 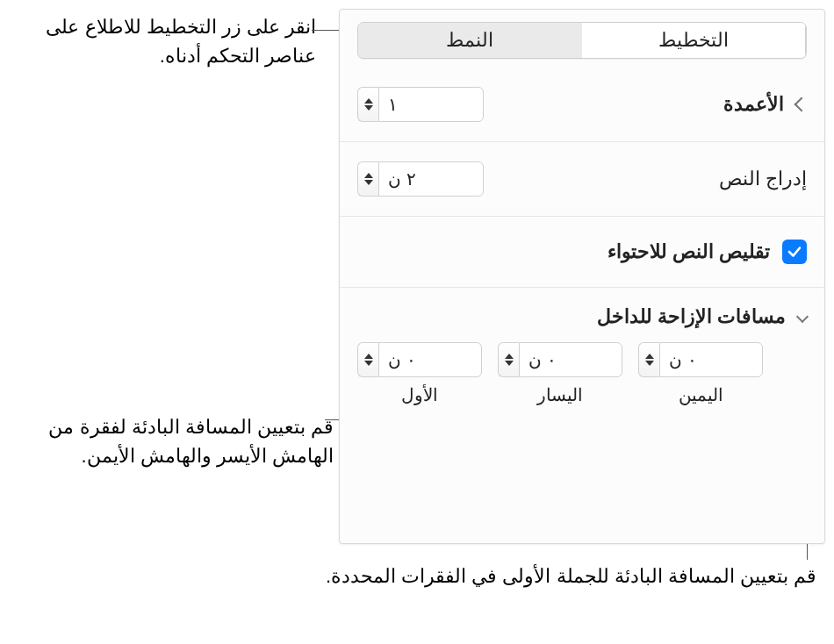 What do you see at coordinates (701, 360) in the screenshot?
I see `indent-right-stepper: ٠ ن` at bounding box center [701, 360].